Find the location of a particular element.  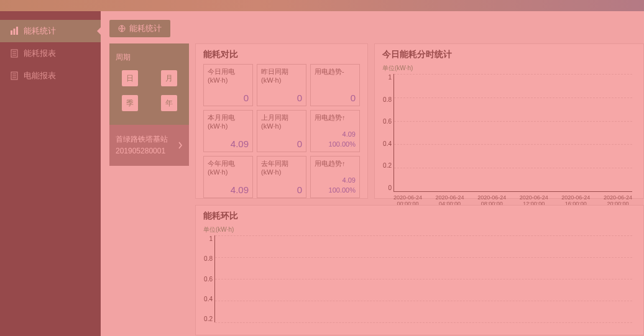

station-selector: 首绿路铁塔基站 201905280001 is located at coordinates (149, 145).